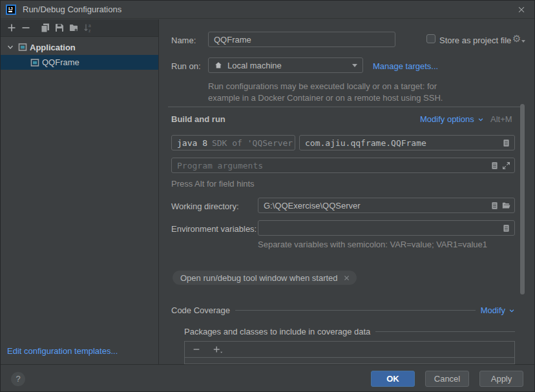  I want to click on question-icon: ?, so click(18, 378).